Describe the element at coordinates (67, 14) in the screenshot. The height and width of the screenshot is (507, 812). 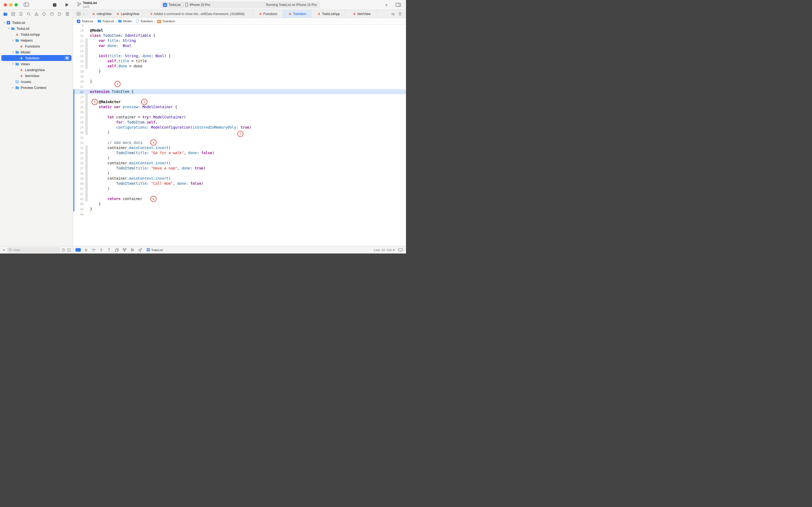
I see `report-navigator-icon` at that location.